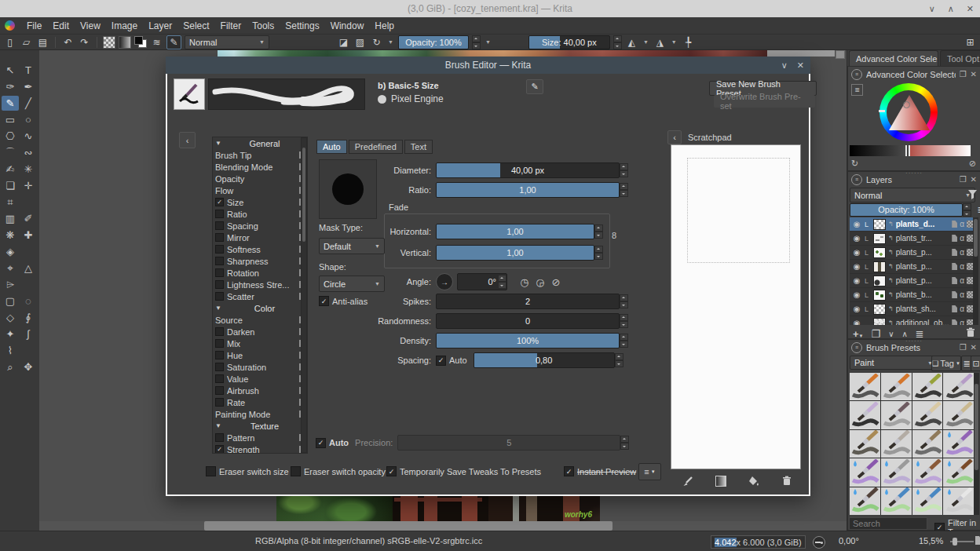 Image resolution: width=980 pixels, height=551 pixels. Describe the element at coordinates (660, 42) in the screenshot. I see `mirror-vertical-icon: ◮` at that location.